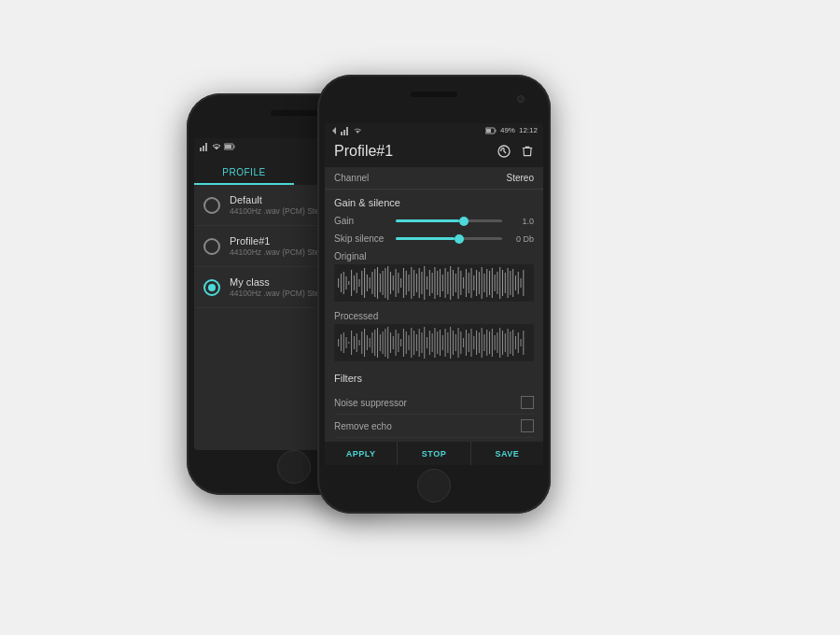 This screenshot has height=635, width=840. Describe the element at coordinates (521, 177) in the screenshot. I see `channel-value: Stereo` at that location.